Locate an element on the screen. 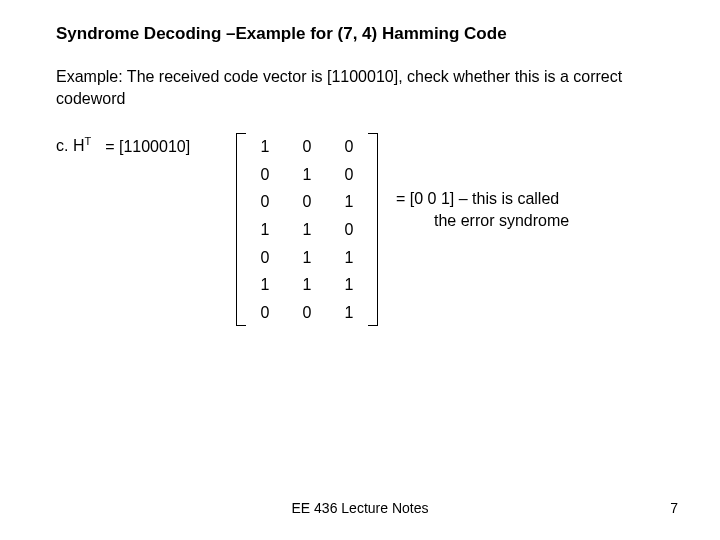 This screenshot has height=540, width=720. slide-title: Syndrome Decoding –Example for (7, 4) Ha… is located at coordinates (360, 34).